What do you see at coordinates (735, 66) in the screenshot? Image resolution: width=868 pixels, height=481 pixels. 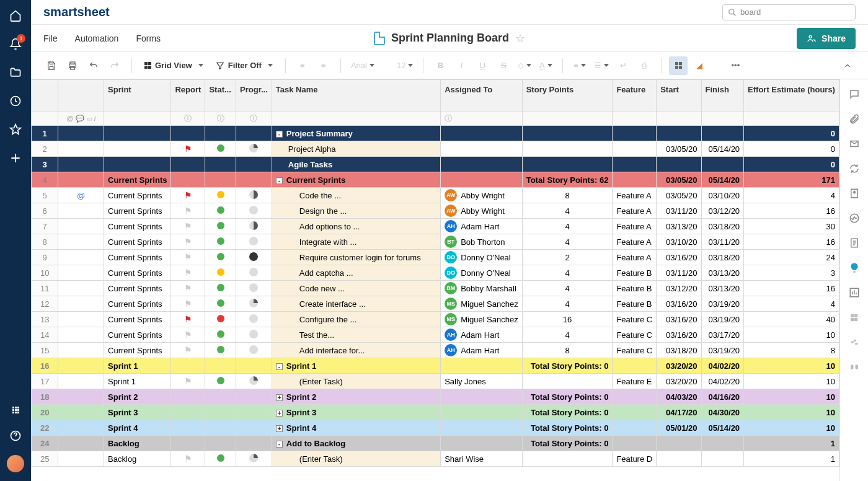 I see `more-icon: •••` at bounding box center [735, 66].